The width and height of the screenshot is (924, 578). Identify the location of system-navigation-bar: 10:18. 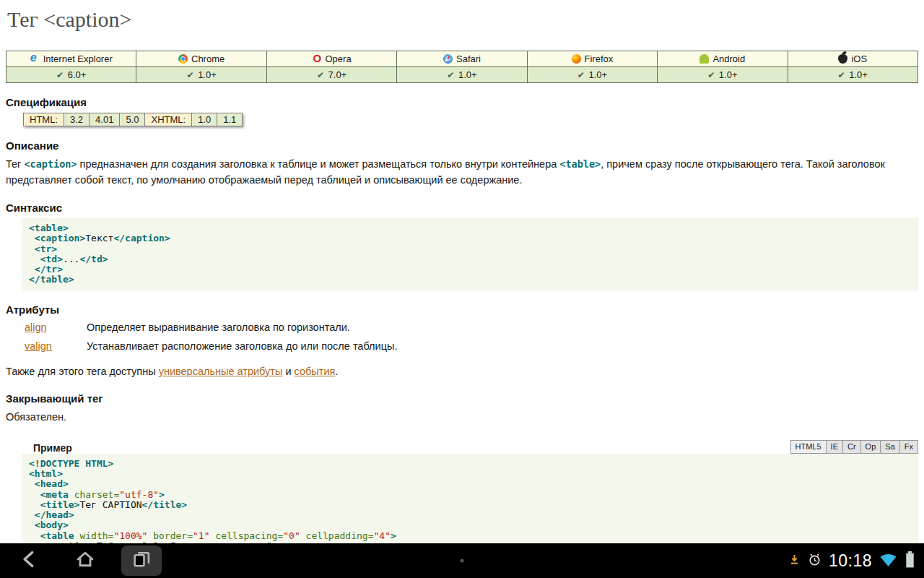
(462, 561).